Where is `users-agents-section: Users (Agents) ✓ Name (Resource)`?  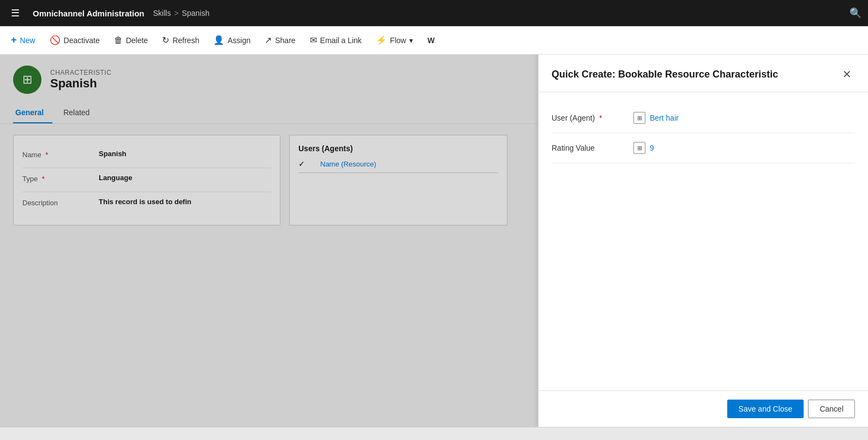 users-agents-section: Users (Agents) ✓ Name (Resource) is located at coordinates (398, 180).